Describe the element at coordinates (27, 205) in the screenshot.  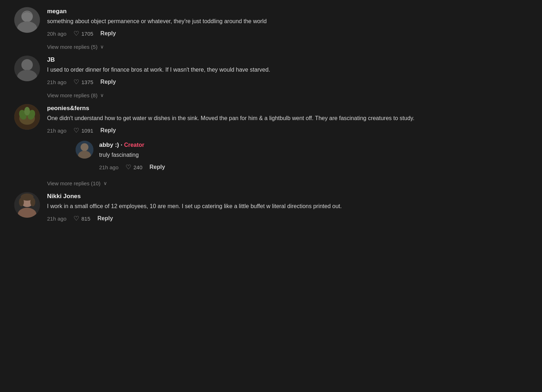
I see `avatar-nikki` at that location.